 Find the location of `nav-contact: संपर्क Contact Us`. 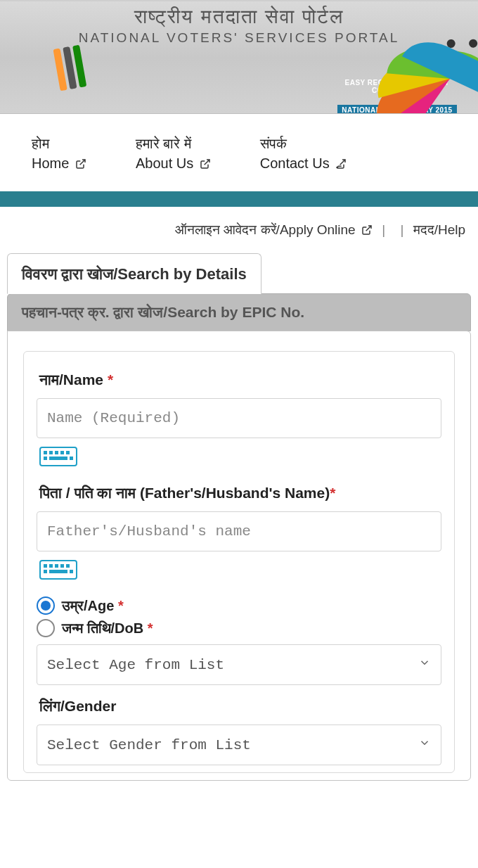

nav-contact: संपर्क Contact Us is located at coordinates (304, 154).